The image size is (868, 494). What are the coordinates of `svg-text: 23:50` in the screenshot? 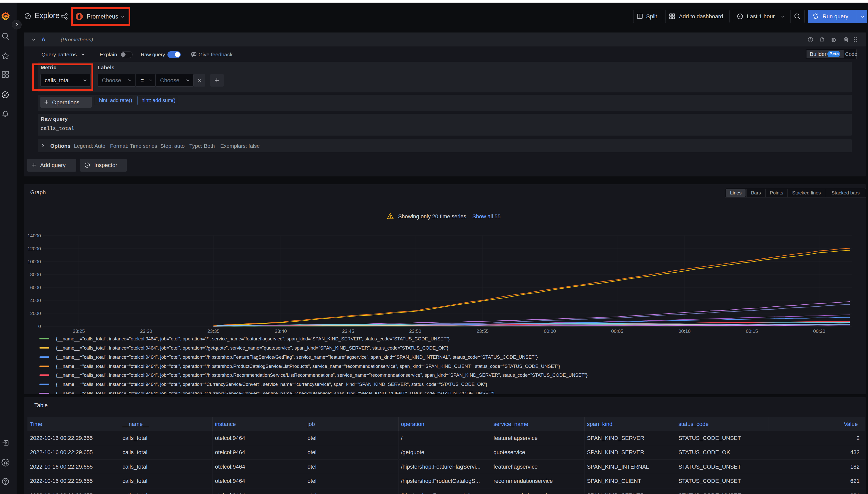 It's located at (415, 331).